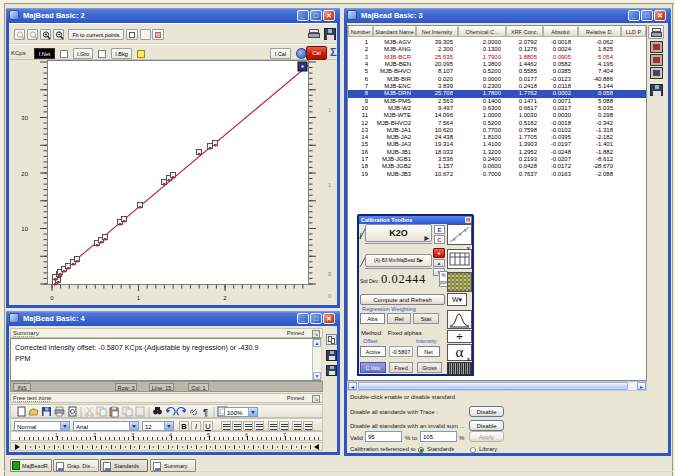 This screenshot has width=675, height=476. What do you see at coordinates (24, 118) in the screenshot?
I see `svg-text: 30` at bounding box center [24, 118].